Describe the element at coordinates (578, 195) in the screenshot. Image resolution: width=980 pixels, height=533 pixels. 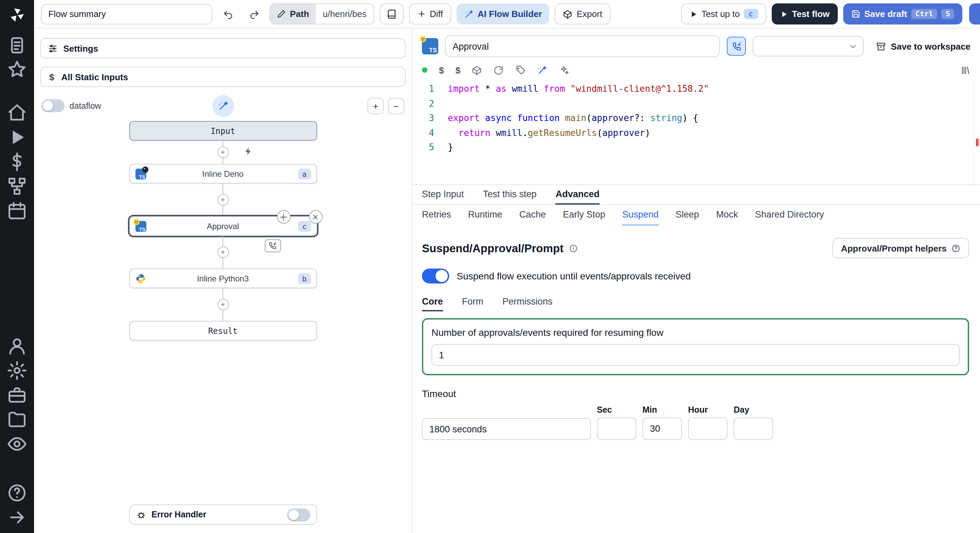
I see `tab-advanced: Advanced` at that location.